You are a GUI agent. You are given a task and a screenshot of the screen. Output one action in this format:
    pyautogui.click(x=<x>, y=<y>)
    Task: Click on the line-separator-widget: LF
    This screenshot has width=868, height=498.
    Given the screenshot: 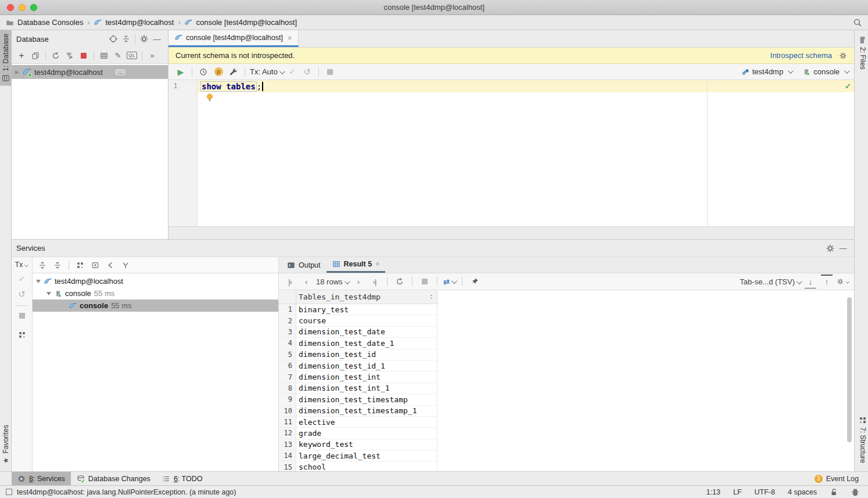 What is the action you would take?
    pyautogui.click(x=738, y=492)
    